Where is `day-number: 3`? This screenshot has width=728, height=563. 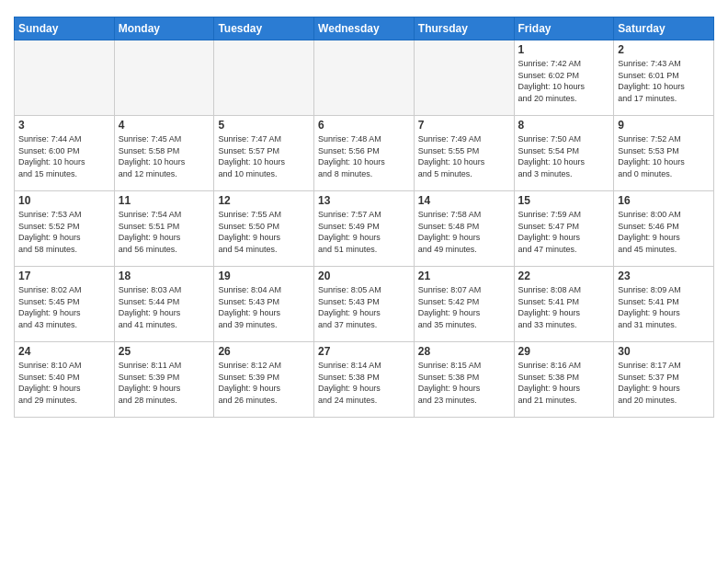
day-number: 3 is located at coordinates (64, 125).